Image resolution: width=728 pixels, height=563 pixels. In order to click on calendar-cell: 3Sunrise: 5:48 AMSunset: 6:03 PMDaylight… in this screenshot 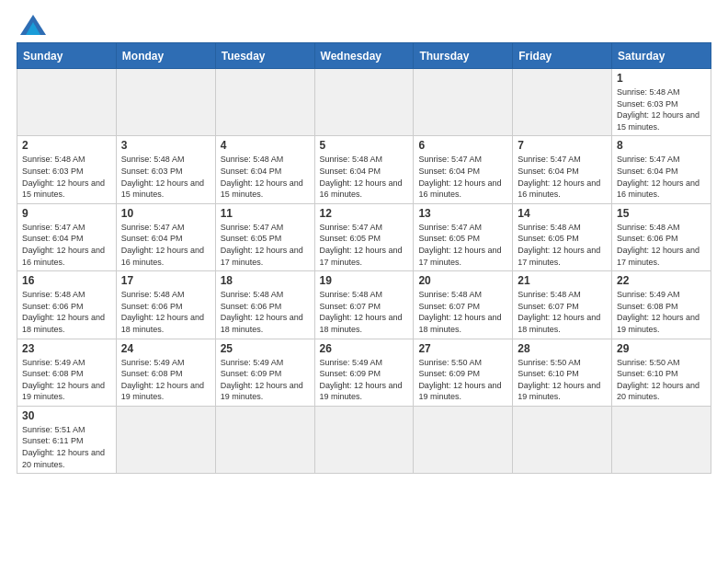, I will do `click(165, 169)`.